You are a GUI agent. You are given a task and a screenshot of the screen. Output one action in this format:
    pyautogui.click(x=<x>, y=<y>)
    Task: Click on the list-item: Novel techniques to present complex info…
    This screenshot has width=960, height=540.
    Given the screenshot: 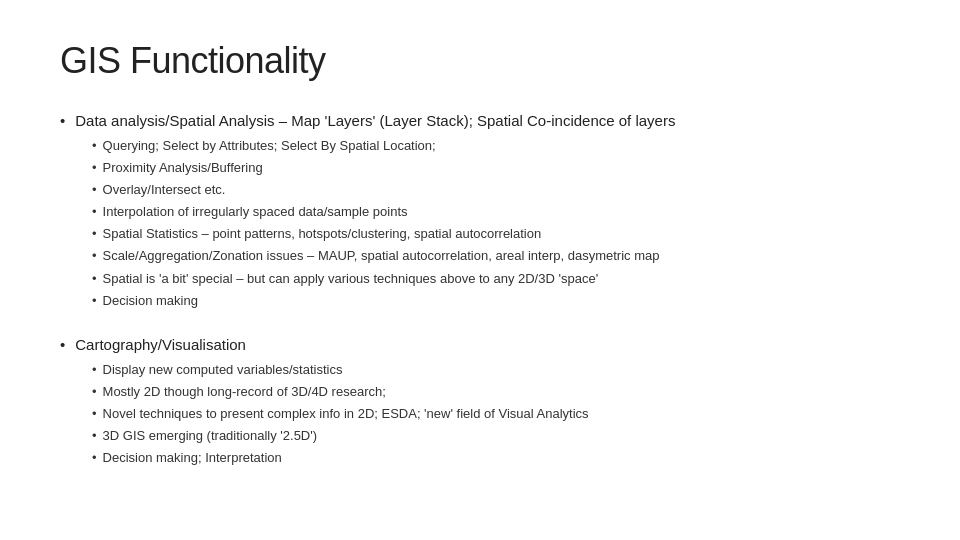 What is the action you would take?
    pyautogui.click(x=496, y=414)
    